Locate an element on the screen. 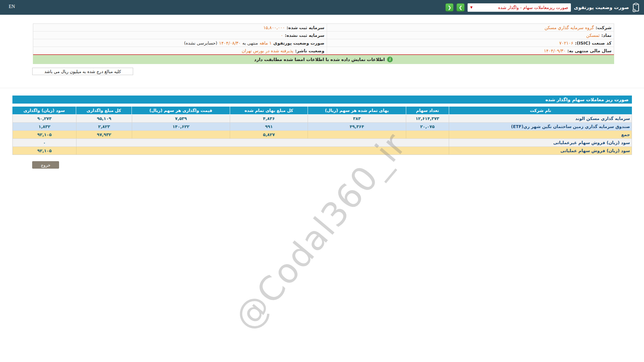  row-share-count: ۱۲,۶۱۴,۳۷۳ is located at coordinates (427, 119).